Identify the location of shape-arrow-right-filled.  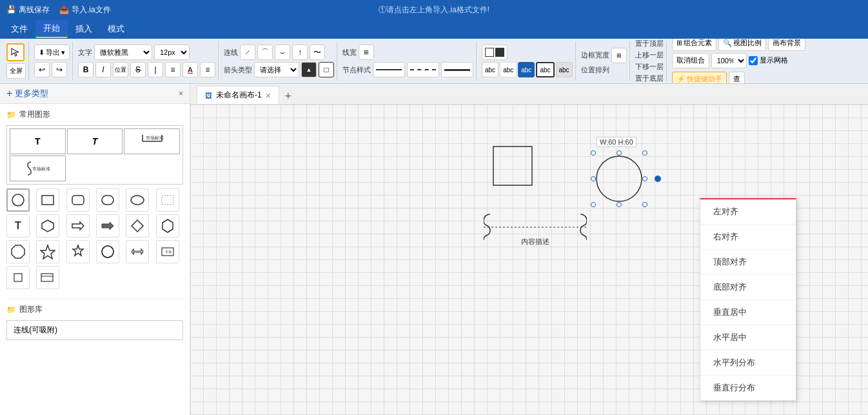
(108, 226).